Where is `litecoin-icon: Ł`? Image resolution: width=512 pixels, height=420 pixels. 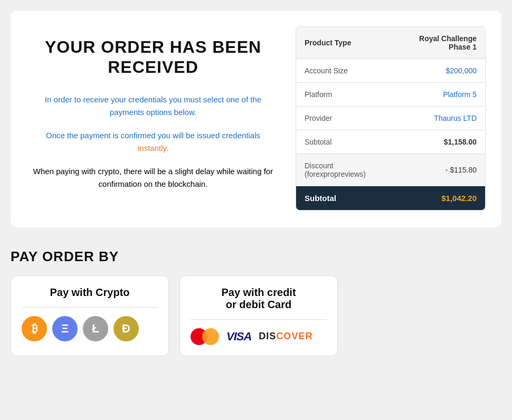
litecoin-icon: Ł is located at coordinates (96, 329).